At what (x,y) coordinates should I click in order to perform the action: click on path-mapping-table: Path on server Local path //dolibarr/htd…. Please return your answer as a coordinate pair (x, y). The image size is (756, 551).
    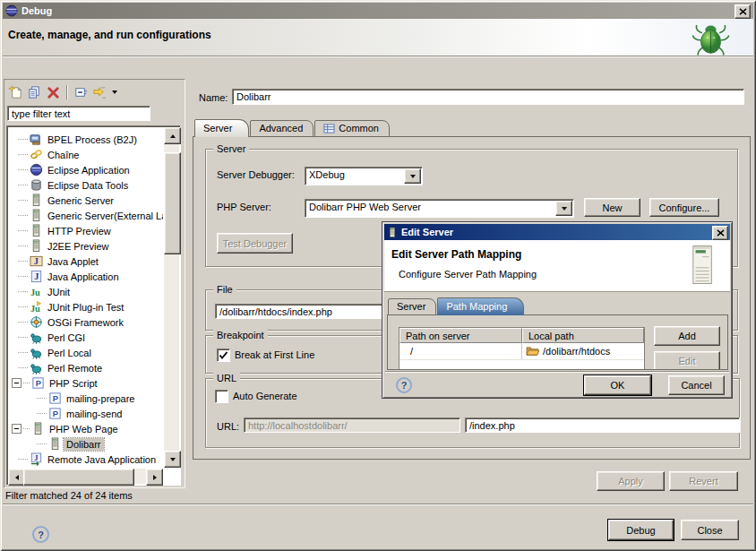
    Looking at the image, I should click on (521, 349).